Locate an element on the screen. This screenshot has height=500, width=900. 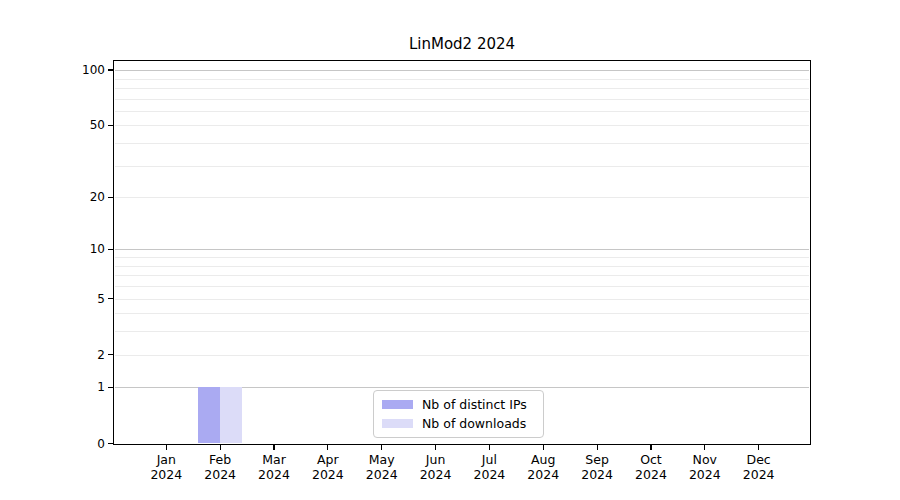
legend-label-distinct-ips: Nb of distinct IPs is located at coordinates (474, 404).